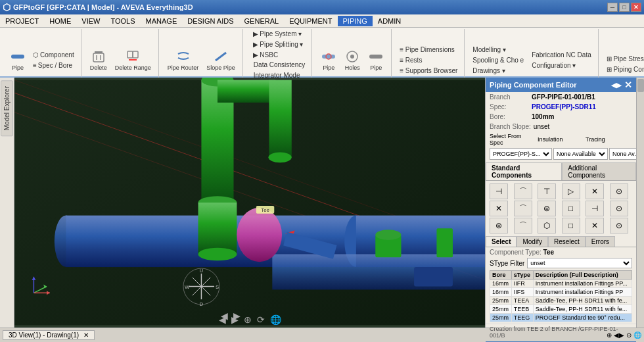  I want to click on spec-select: PROGEF(PP)-S..., so click(520, 154).